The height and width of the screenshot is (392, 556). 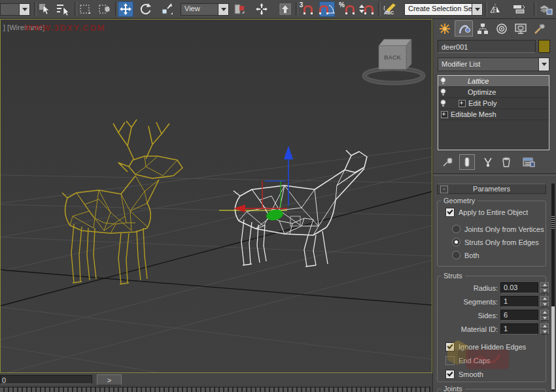 I want to click on select-and-move-button, so click(x=126, y=9).